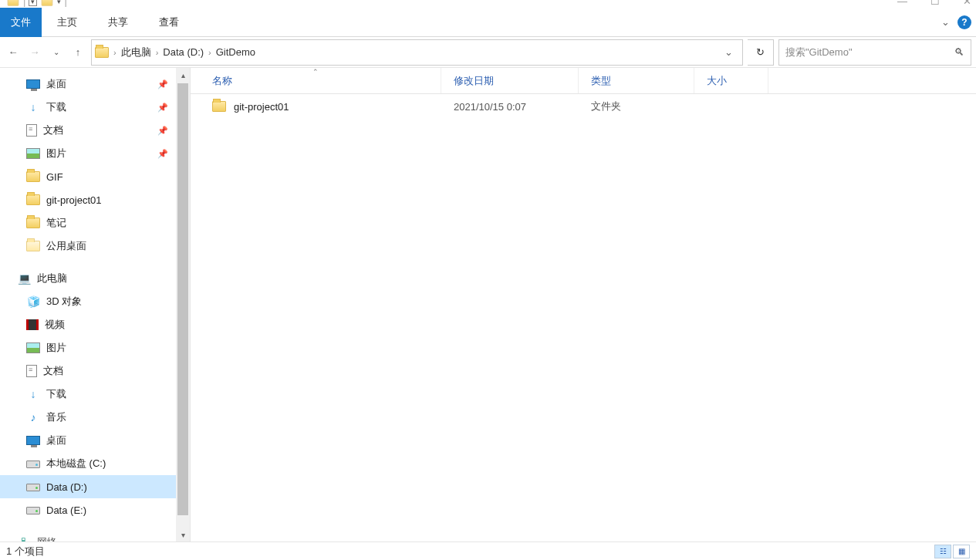 The height and width of the screenshot is (560, 976). Describe the element at coordinates (761, 52) in the screenshot. I see `refresh-button: ↻` at that location.